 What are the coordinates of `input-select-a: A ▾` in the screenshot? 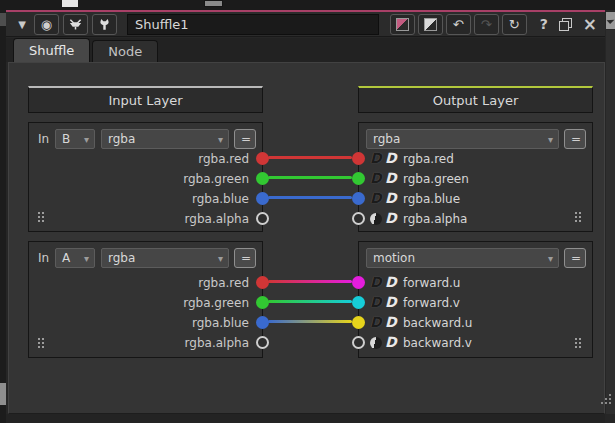 It's located at (75, 258).